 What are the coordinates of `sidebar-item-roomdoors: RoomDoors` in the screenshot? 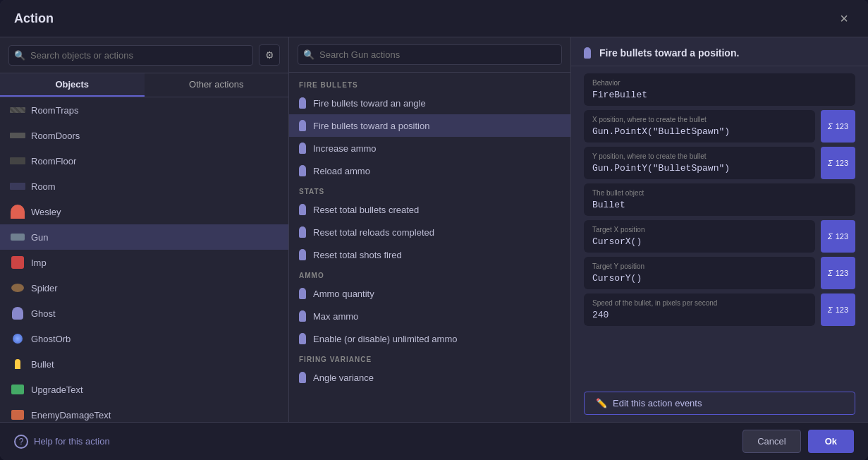 It's located at (144, 135).